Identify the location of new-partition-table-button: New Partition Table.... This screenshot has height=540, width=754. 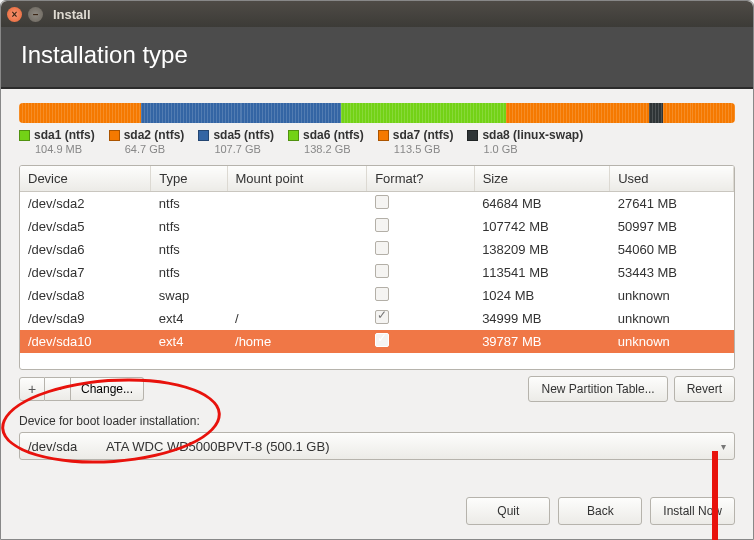
(598, 389).